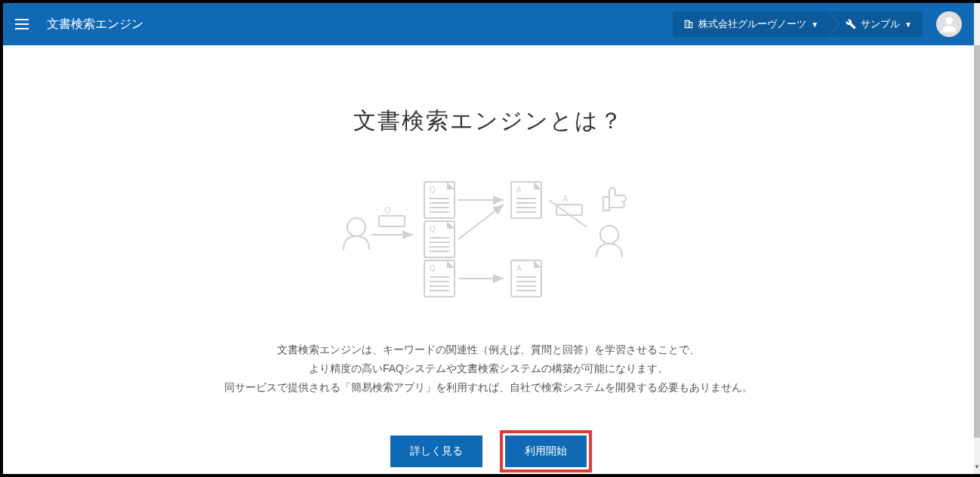  Describe the element at coordinates (750, 24) in the screenshot. I see `breadcrumb-org: 株式会社グルーヴノーツ ▼` at that location.